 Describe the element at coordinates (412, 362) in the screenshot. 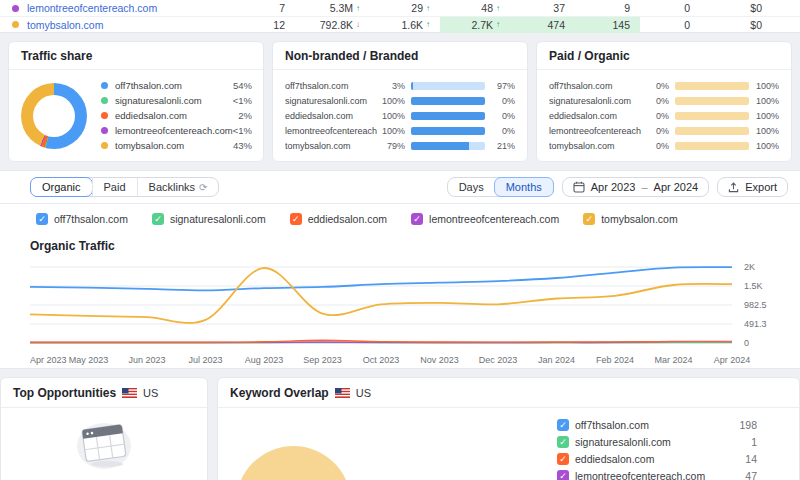

I see `chart-x-axis-labels: Apr 2023May 2023Jun 2023Jul 2023Aug 2023…` at that location.